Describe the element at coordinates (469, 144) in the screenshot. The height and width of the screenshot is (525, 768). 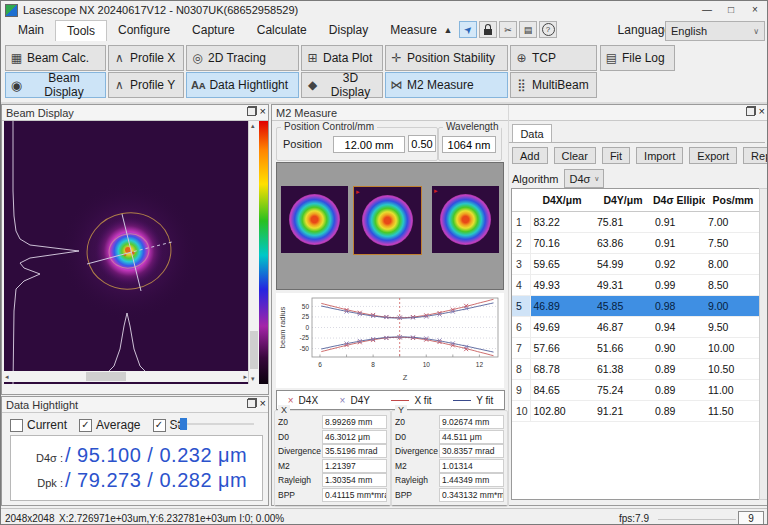
I see `wavelength-input` at that location.